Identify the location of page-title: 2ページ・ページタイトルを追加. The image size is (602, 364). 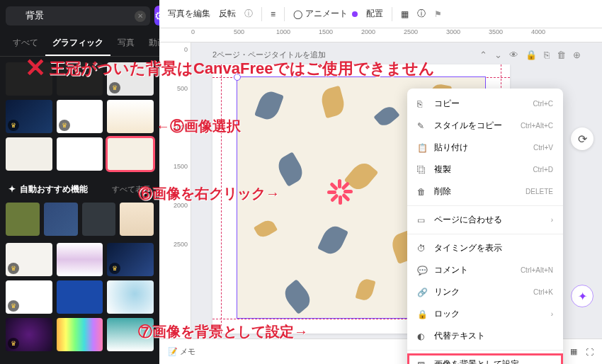
(269, 55).